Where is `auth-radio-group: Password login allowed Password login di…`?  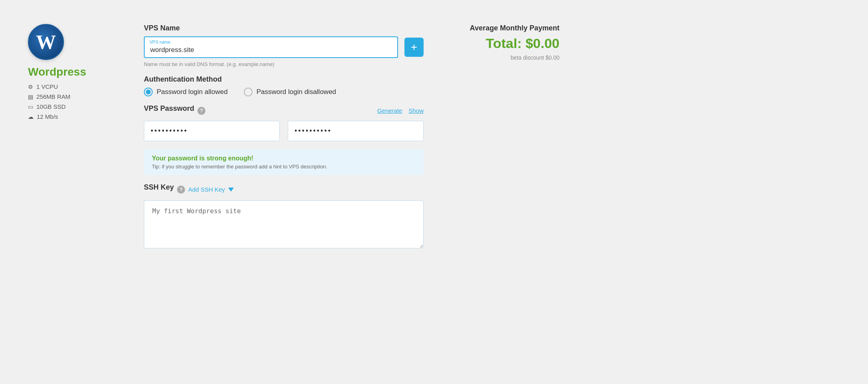
auth-radio-group: Password login allowed Password login di… is located at coordinates (284, 92).